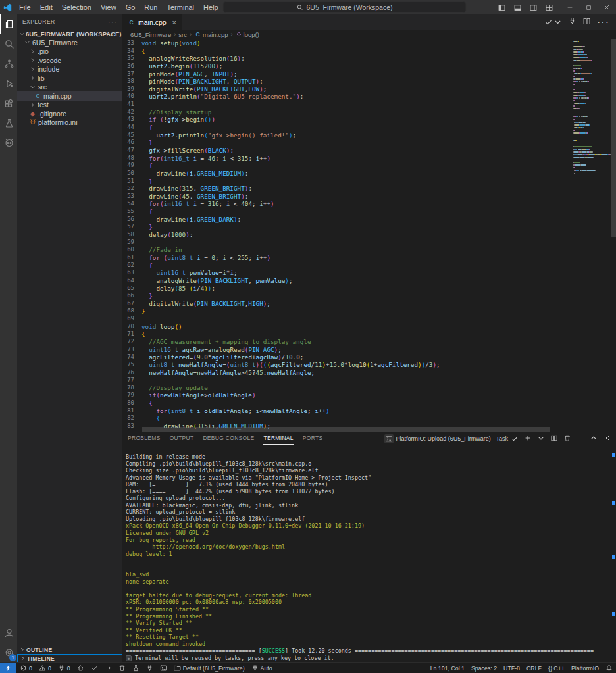 Image resolution: width=616 pixels, height=673 pixels. Describe the element at coordinates (70, 52) in the screenshot. I see `tree-item--pio: .pio` at that location.